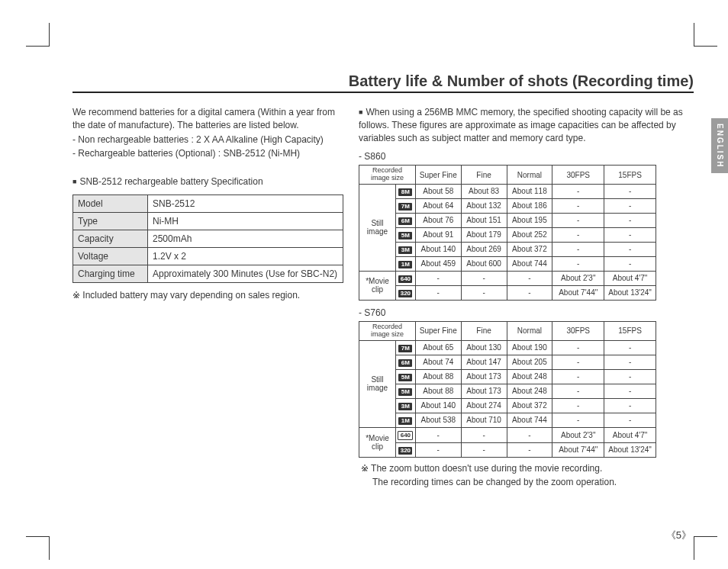 The height and width of the screenshot is (569, 728). I want to click on data-cell: About 710, so click(484, 420).